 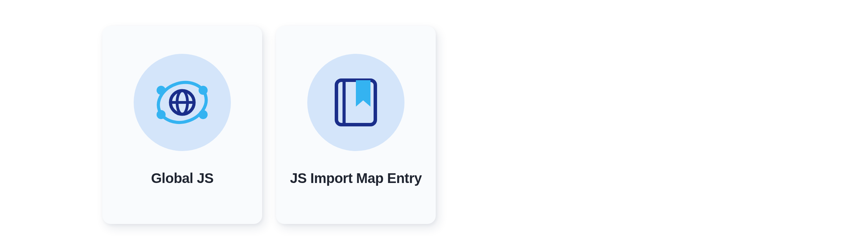 What do you see at coordinates (182, 125) in the screenshot?
I see `card-global-js: Global JS` at bounding box center [182, 125].